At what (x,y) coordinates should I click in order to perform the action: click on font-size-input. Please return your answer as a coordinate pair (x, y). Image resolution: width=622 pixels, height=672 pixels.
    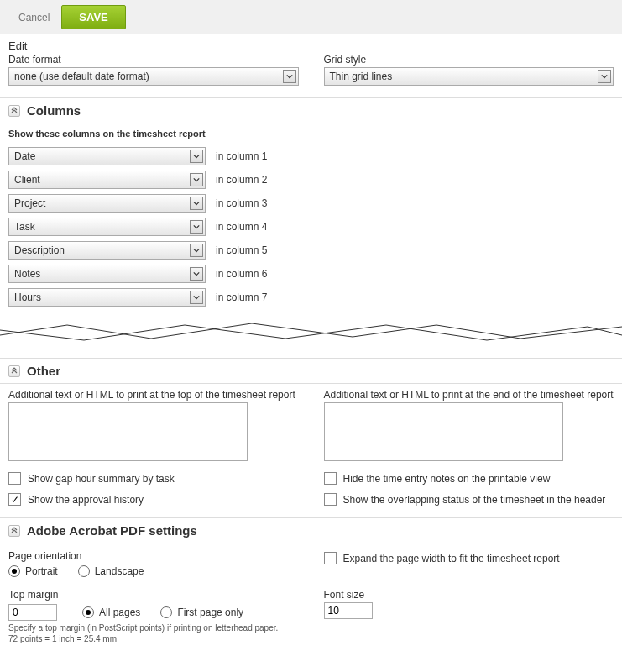
    Looking at the image, I should click on (348, 611).